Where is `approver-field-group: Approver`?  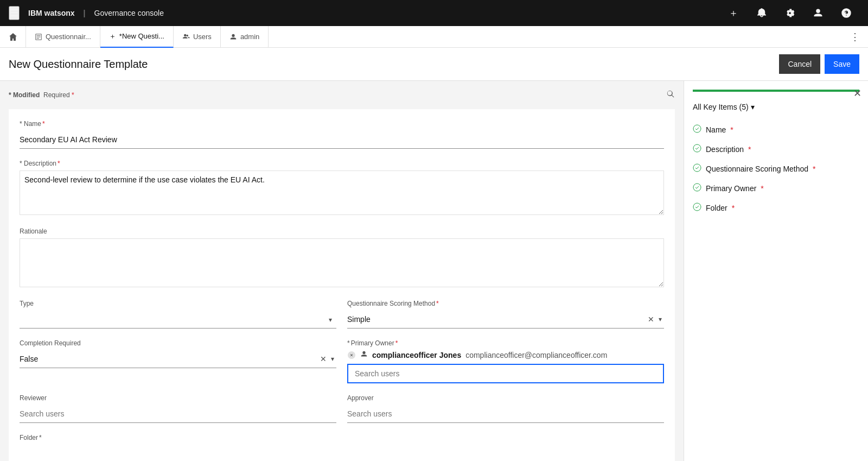
approver-field-group: Approver is located at coordinates (506, 408).